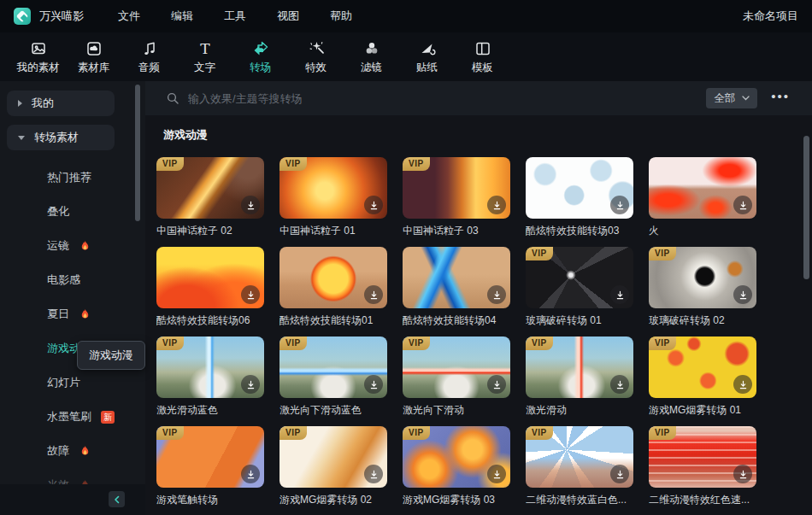 The height and width of the screenshot is (515, 812). Describe the element at coordinates (333, 198) in the screenshot. I see `transition-card: VIP 中国神话粒子 01` at that location.